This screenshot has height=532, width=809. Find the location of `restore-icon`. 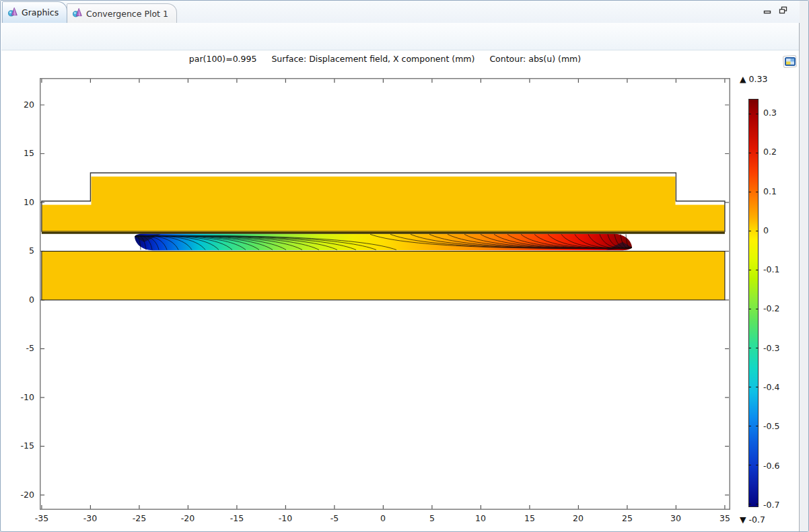

restore-icon is located at coordinates (783, 10).